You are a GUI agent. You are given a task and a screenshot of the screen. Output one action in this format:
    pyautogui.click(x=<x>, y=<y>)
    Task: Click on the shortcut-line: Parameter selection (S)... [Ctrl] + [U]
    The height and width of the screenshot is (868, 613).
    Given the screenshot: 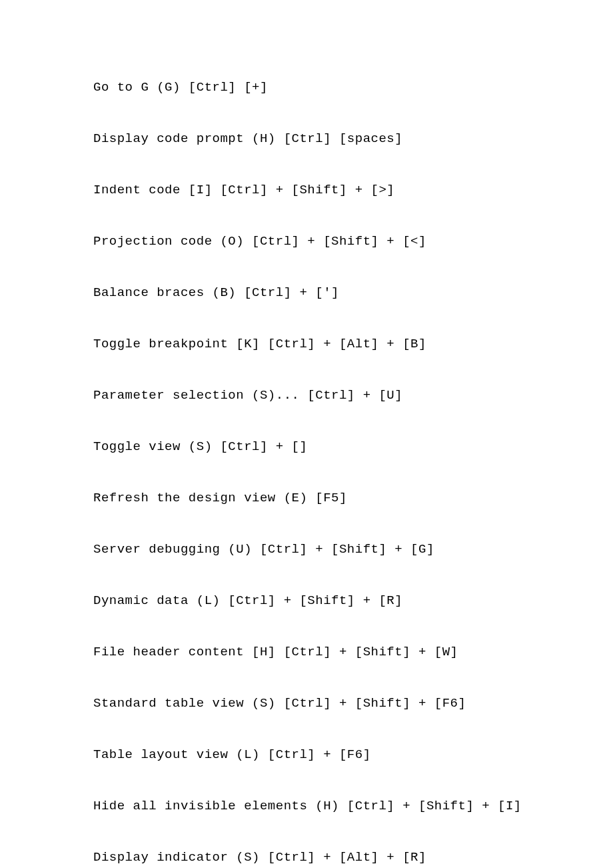 What is the action you would take?
    pyautogui.click(x=326, y=395)
    